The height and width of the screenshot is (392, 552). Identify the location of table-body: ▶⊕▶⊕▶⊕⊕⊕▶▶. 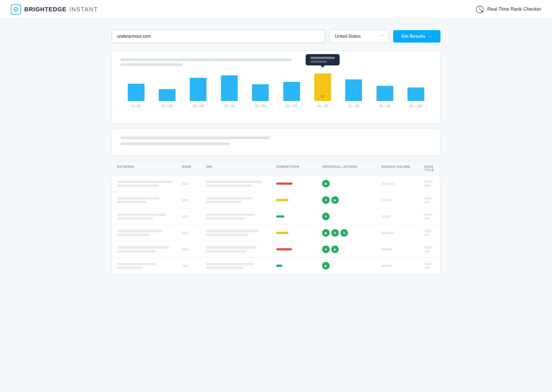
(276, 225).